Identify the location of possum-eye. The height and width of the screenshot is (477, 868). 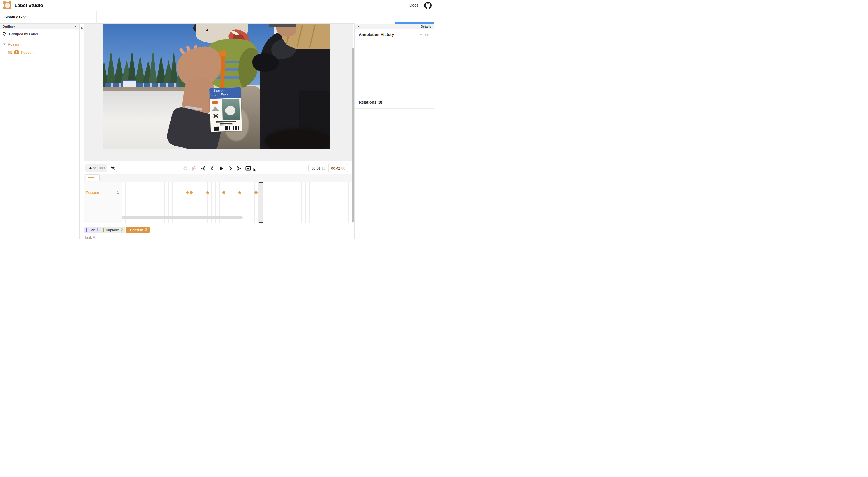
(207, 30).